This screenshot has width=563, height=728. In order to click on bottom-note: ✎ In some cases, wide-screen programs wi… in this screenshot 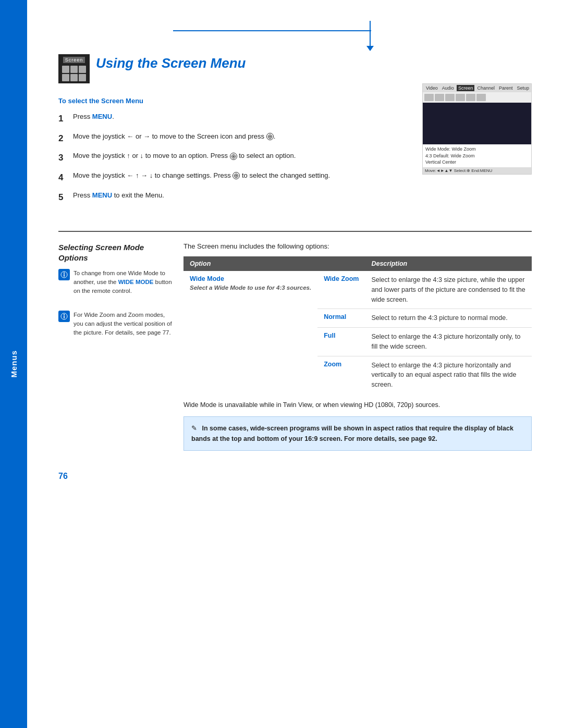, I will do `click(358, 434)`.